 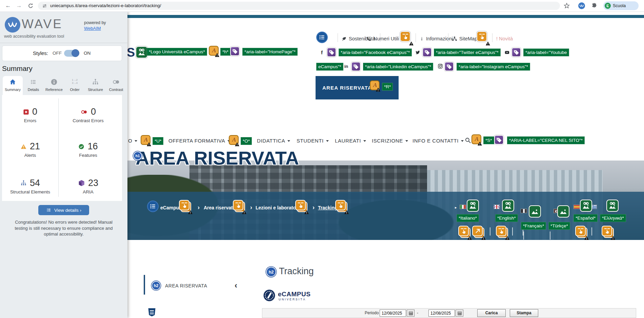 I want to click on profile-chip: E Scuola, so click(x=621, y=6).